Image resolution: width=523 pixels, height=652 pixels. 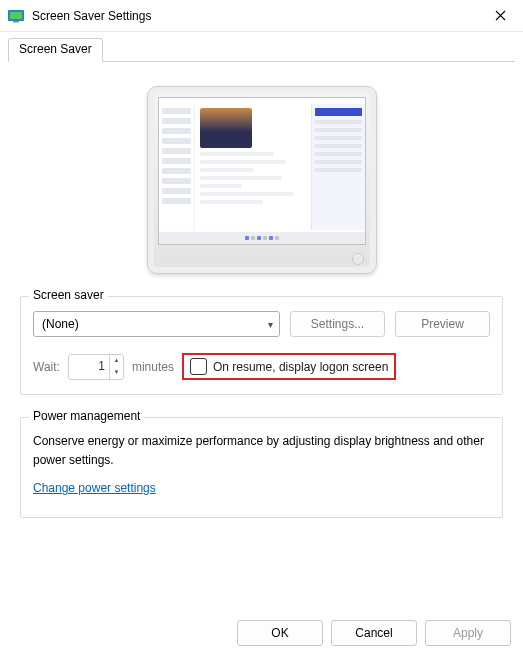 What do you see at coordinates (500, 16) in the screenshot?
I see `close-button` at bounding box center [500, 16].